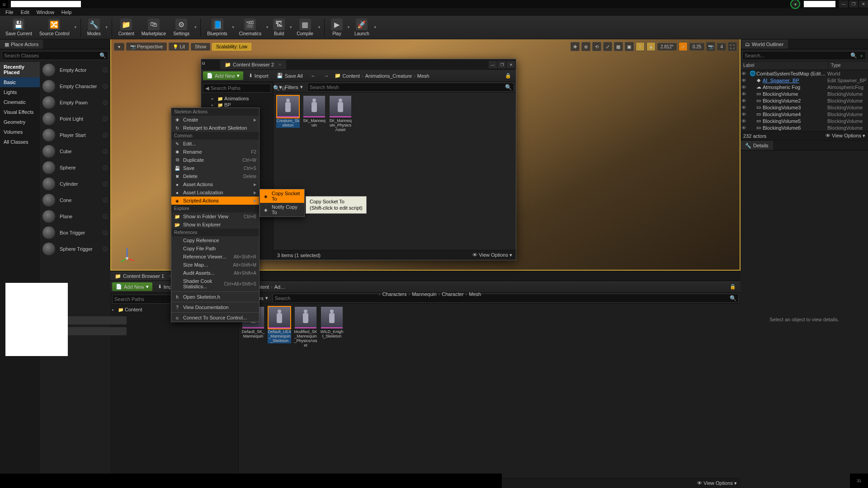  Describe the element at coordinates (75, 103) in the screenshot. I see `actor-empty-pawn: Empty Pawnⓘ` at that location.